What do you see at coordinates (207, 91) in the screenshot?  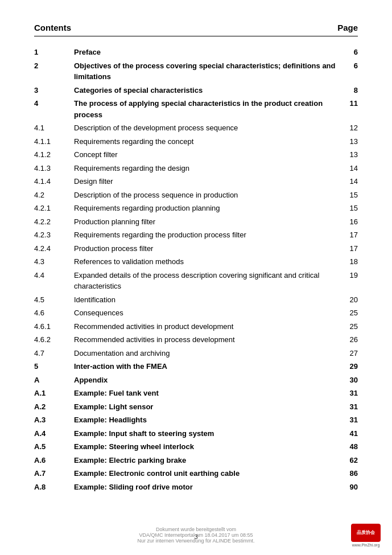 I see `toc-title: Categories of special characteristics` at bounding box center [207, 91].